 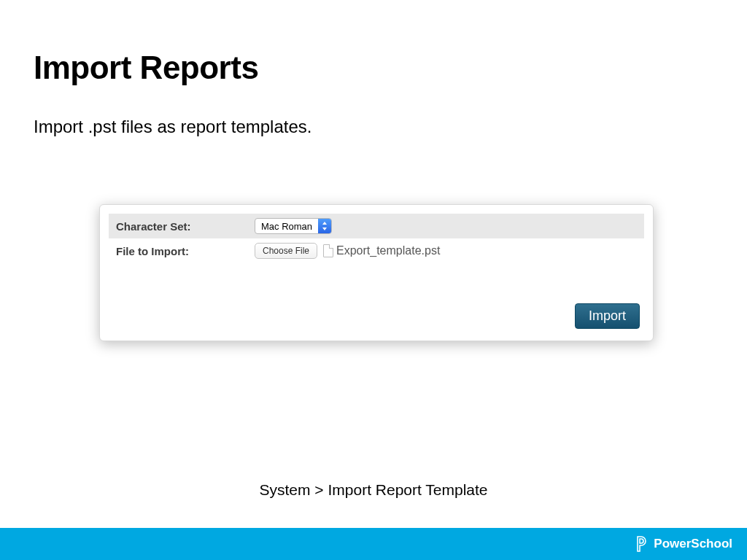 I want to click on choose-file-button: Choose File, so click(x=286, y=251).